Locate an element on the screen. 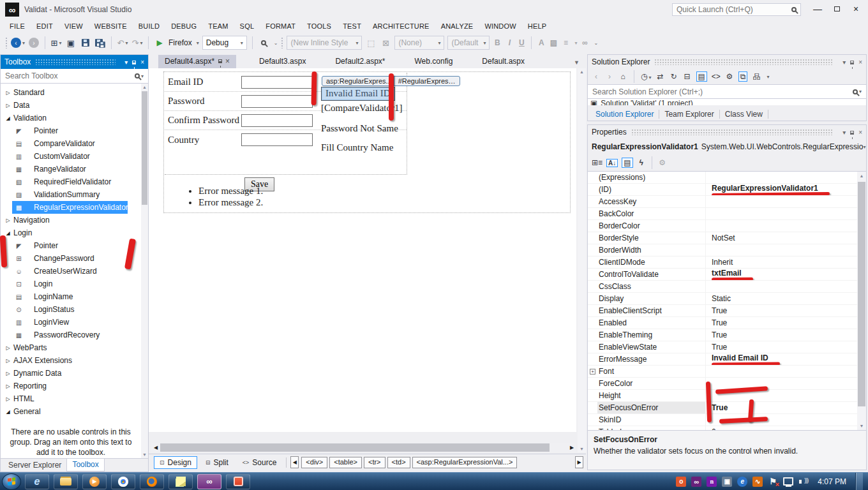 Image resolution: width=868 pixels, height=490 pixels. run-target-label: Firefox is located at coordinates (180, 43).